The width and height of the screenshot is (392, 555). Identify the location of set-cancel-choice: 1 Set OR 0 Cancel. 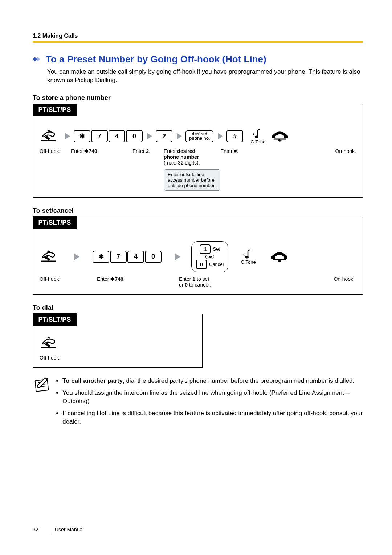
(210, 257).